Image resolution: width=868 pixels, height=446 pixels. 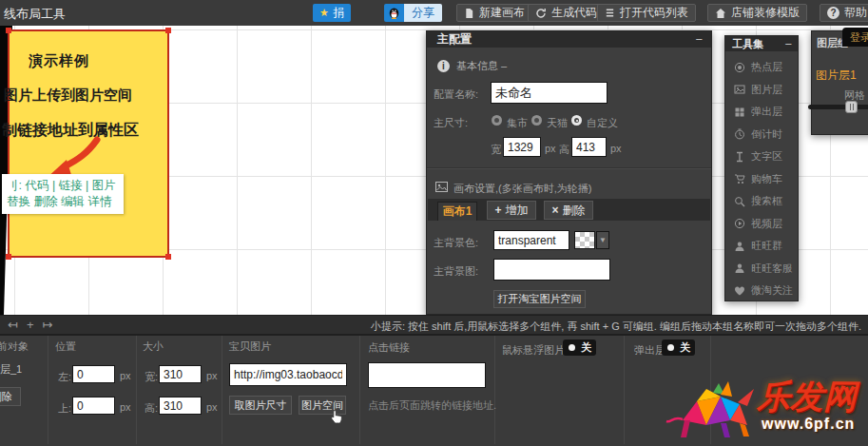 What do you see at coordinates (646, 13) in the screenshot?
I see `open-code-list-button: 打开代码列表` at bounding box center [646, 13].